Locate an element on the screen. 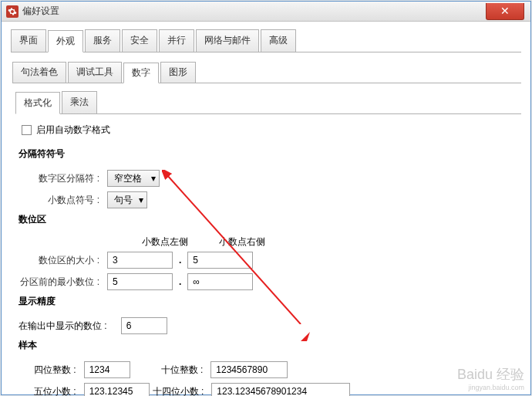 The height and width of the screenshot is (396, 532). min-digits-label: 分区前的最小数位 : is located at coordinates (63, 283).